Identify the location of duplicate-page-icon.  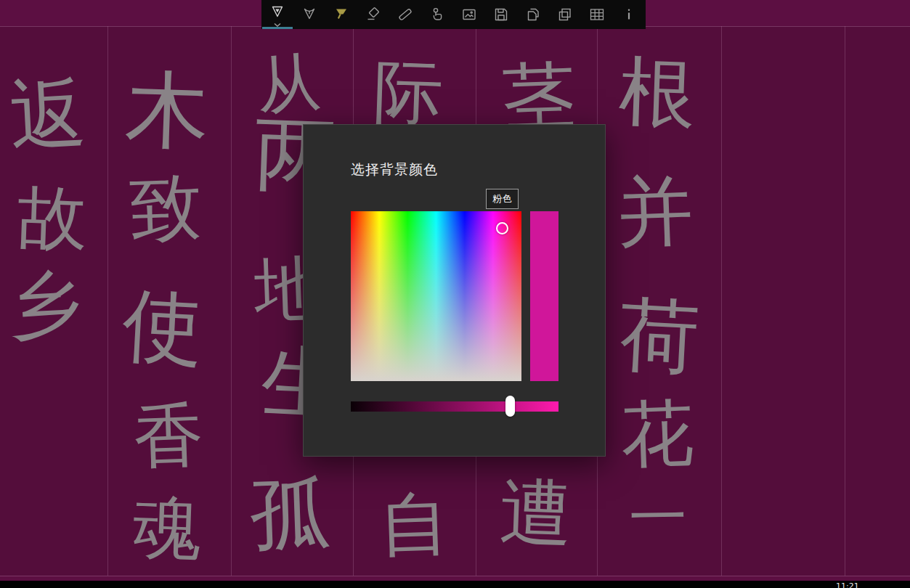
(565, 15).